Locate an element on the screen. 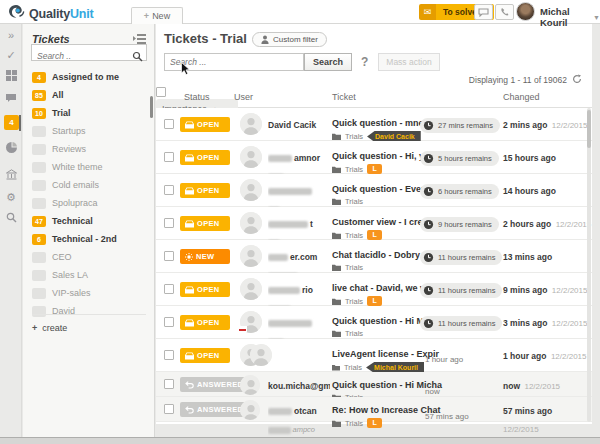 This screenshot has height=444, width=600. ticket-cell: Re: How to Increase Chat Trials L is located at coordinates (378, 414).